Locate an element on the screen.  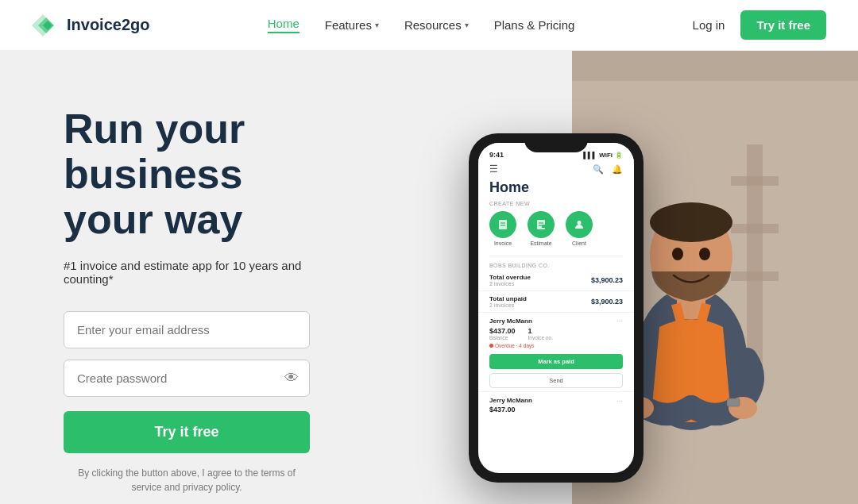
hamburger-icon: ☰ is located at coordinates (494, 169).